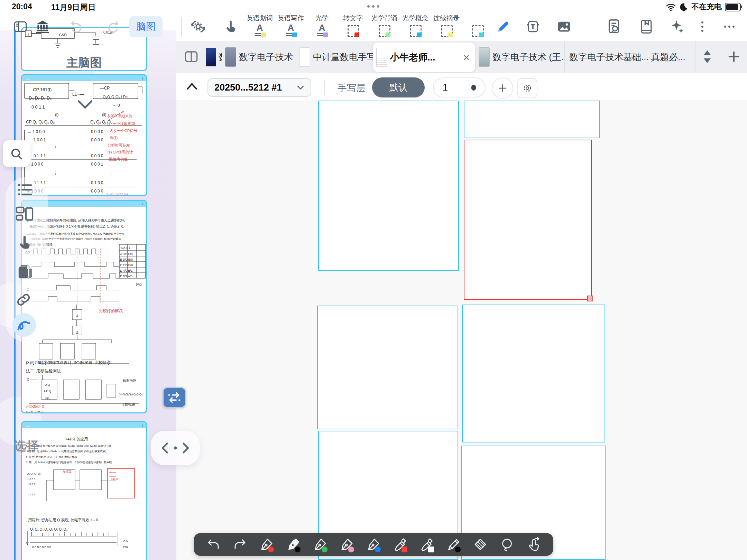  Describe the element at coordinates (20, 27) in the screenshot. I see `sidebar-toggle-icon` at that location.